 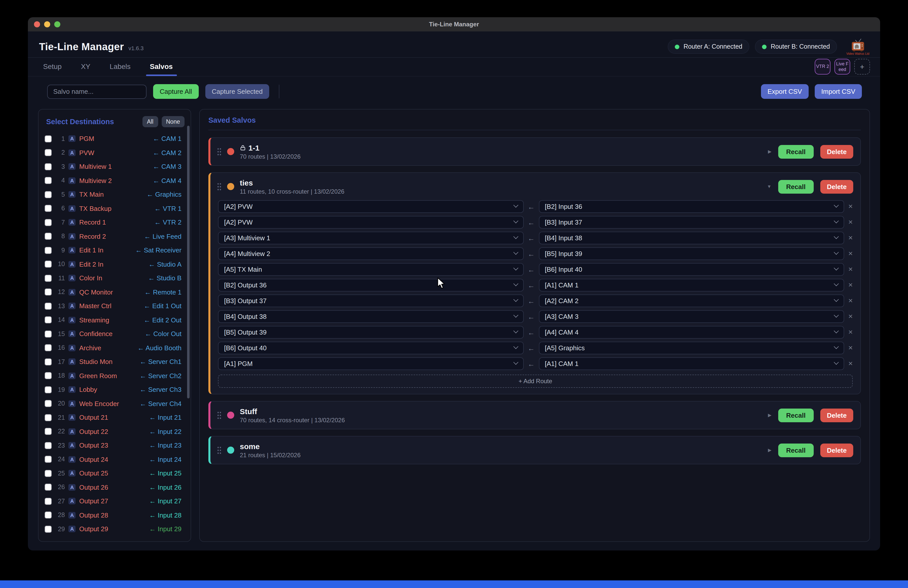 What do you see at coordinates (114, 529) in the screenshot?
I see `destination-row: 29AOutput 29← Input 29` at bounding box center [114, 529].